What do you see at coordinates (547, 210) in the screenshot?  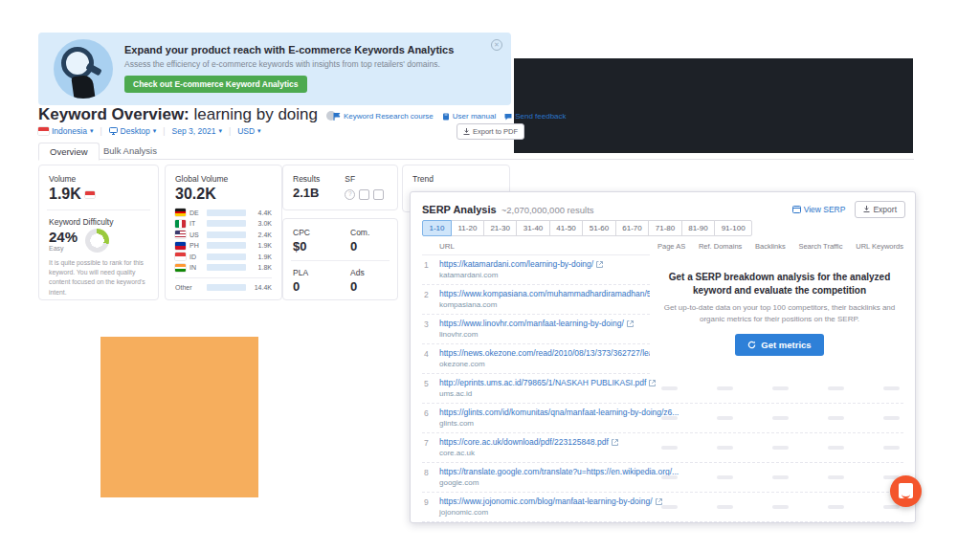 I see `serp-results-count: ~2,070,000,000 results` at bounding box center [547, 210].